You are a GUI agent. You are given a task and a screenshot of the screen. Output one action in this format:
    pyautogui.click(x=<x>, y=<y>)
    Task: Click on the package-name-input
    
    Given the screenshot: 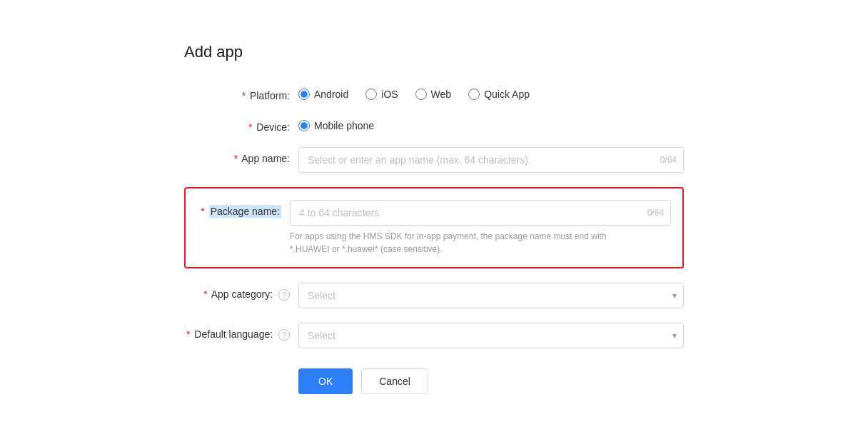 What is the action you would take?
    pyautogui.click(x=480, y=213)
    